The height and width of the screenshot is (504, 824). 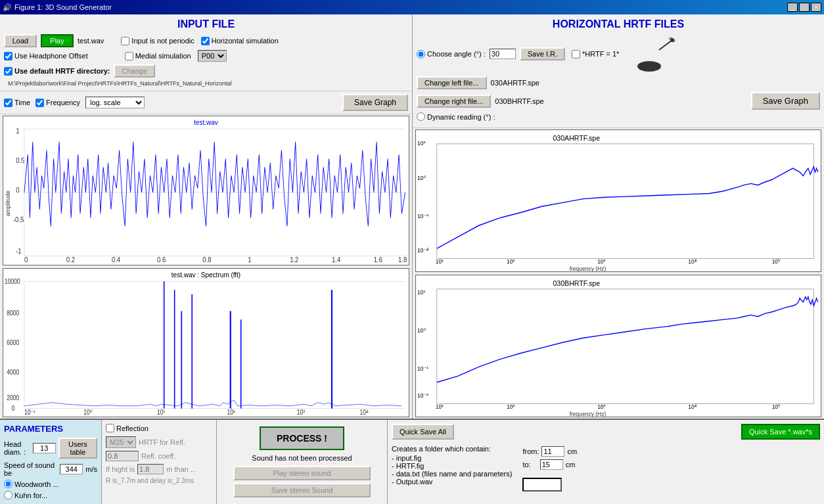 What do you see at coordinates (71, 469) in the screenshot?
I see `speed-input` at bounding box center [71, 469].